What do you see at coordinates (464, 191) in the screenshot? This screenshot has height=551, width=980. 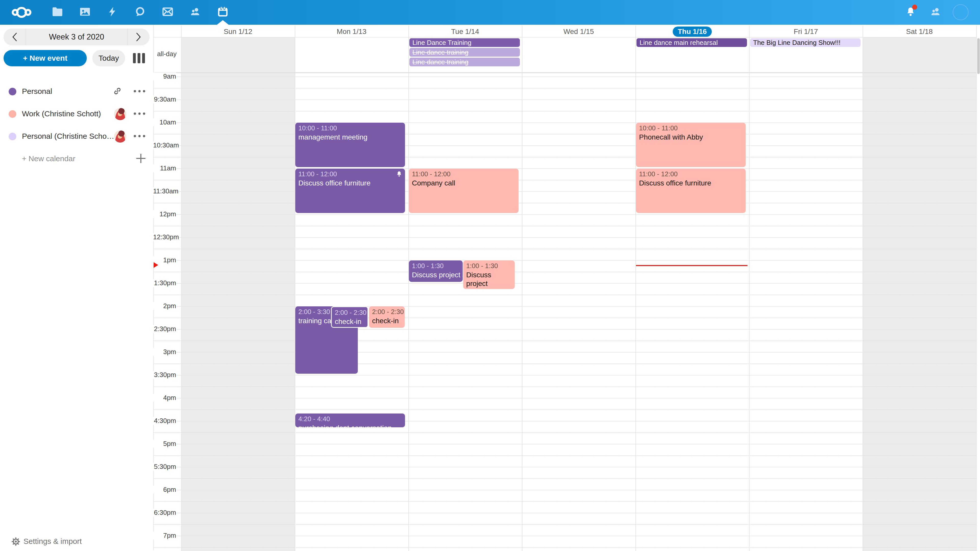 I see `event-block: 11:00 - 12:00Company call` at bounding box center [464, 191].